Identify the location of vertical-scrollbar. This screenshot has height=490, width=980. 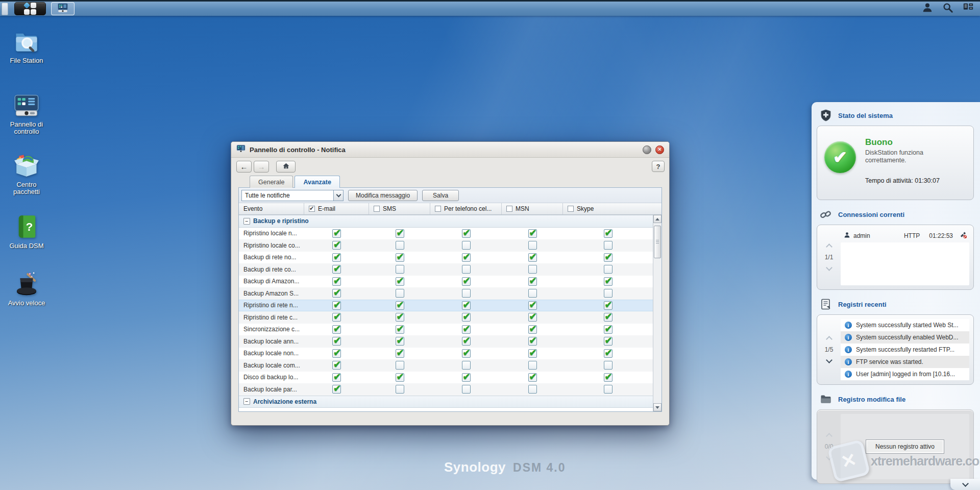
(657, 313).